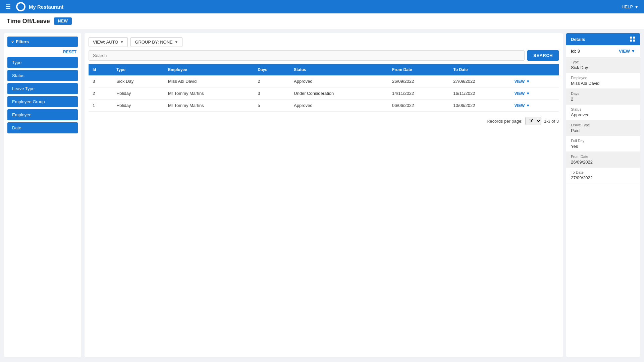  I want to click on filters-header: ▿ Filters, so click(43, 42).